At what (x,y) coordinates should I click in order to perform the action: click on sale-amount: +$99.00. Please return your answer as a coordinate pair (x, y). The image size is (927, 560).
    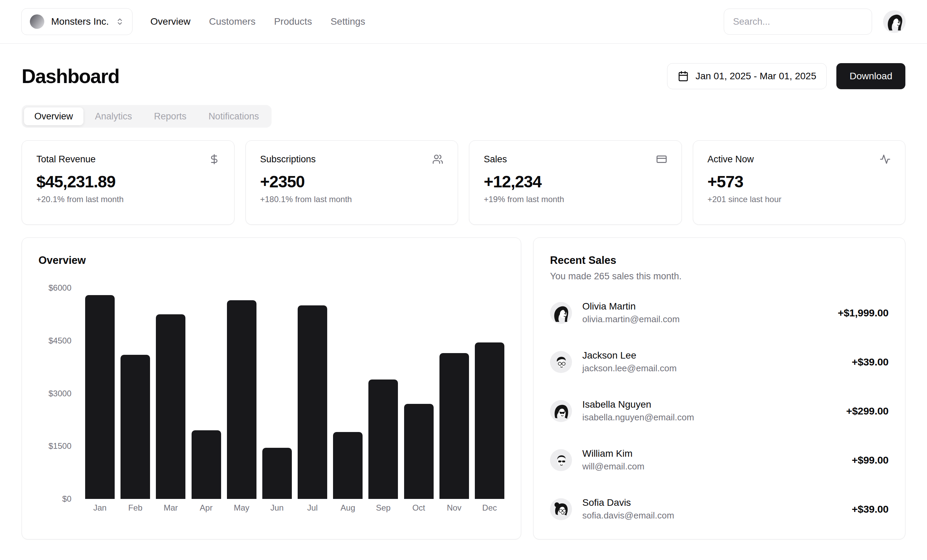
    Looking at the image, I should click on (870, 460).